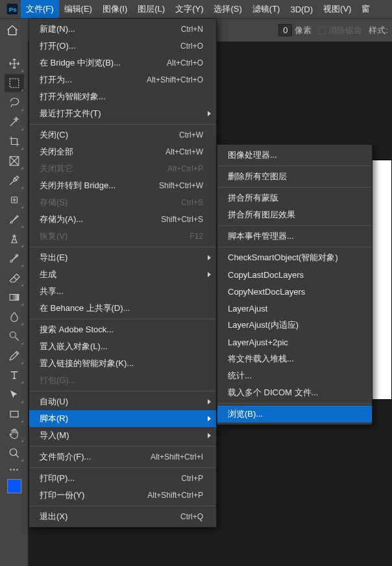 The image size is (392, 566). I want to click on menu-item-label: 恢复(V), so click(114, 236).